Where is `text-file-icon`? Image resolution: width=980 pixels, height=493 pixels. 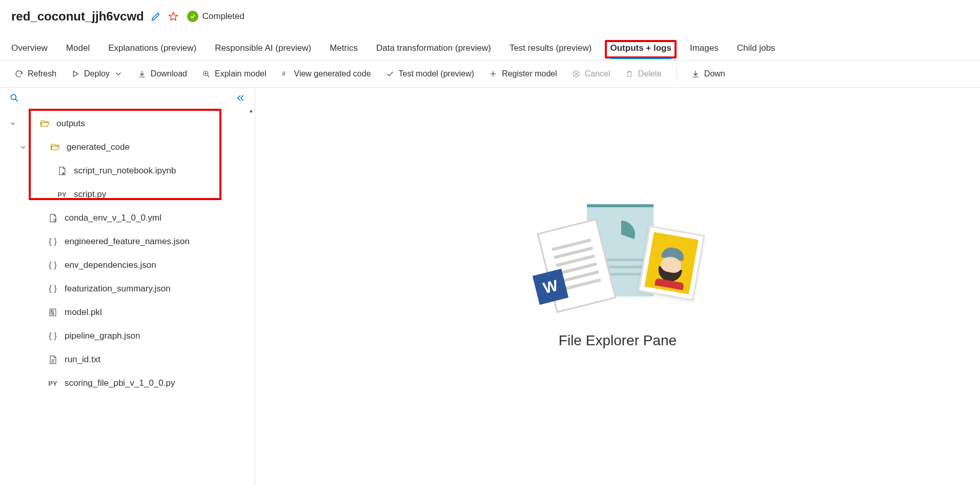 text-file-icon is located at coordinates (53, 360).